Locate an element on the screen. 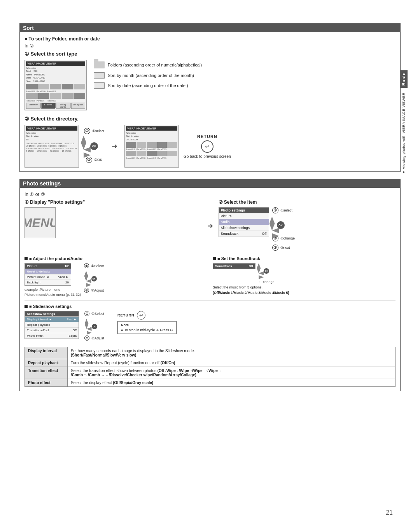  adjust-screen-wrapper: Picture 1/2 Reset to defaults Picture mo… is located at coordinates (53, 280).